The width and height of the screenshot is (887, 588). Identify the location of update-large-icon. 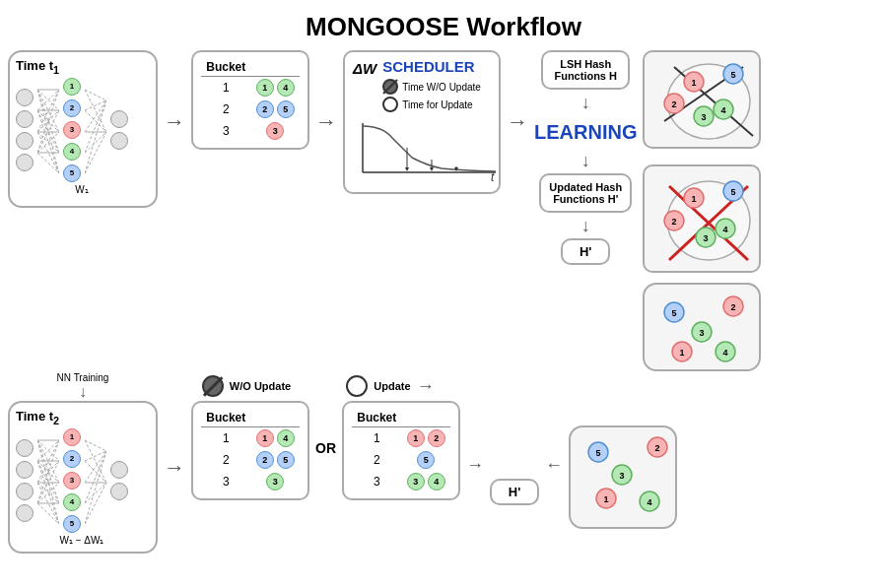
(357, 386).